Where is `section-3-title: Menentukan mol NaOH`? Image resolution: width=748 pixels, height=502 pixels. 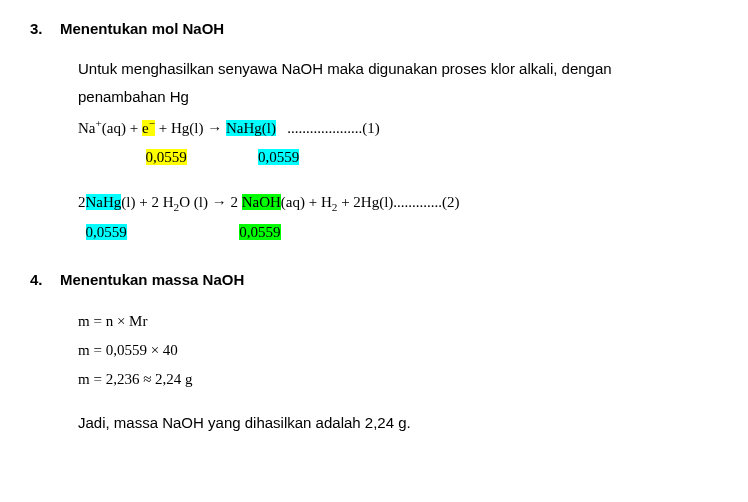 section-3-title: Menentukan mol NaOH is located at coordinates (142, 28).